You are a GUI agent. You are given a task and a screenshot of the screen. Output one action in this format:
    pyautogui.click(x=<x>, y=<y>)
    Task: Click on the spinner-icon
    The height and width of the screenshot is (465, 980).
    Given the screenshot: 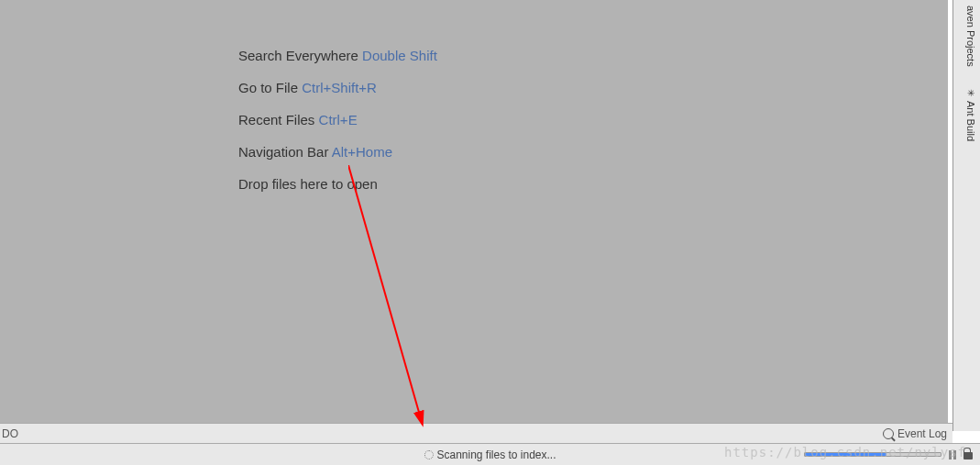 What is the action you would take?
    pyautogui.click(x=428, y=455)
    